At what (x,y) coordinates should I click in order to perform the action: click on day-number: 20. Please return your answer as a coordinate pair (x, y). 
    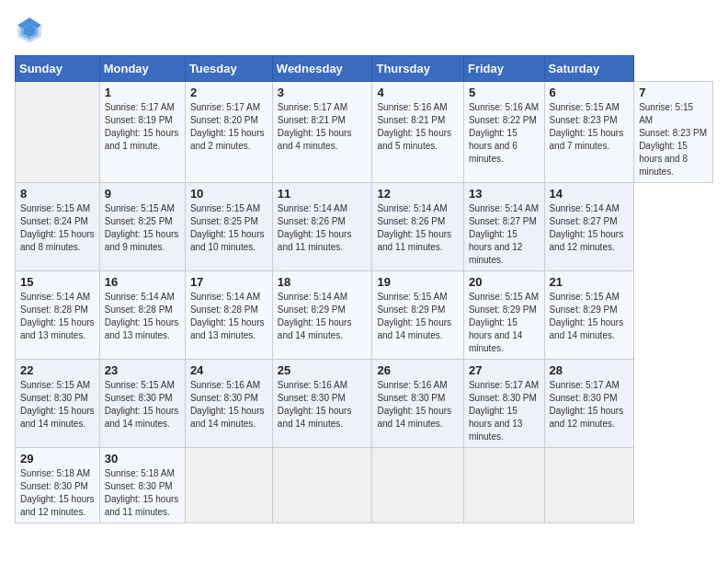
    Looking at the image, I should click on (504, 282).